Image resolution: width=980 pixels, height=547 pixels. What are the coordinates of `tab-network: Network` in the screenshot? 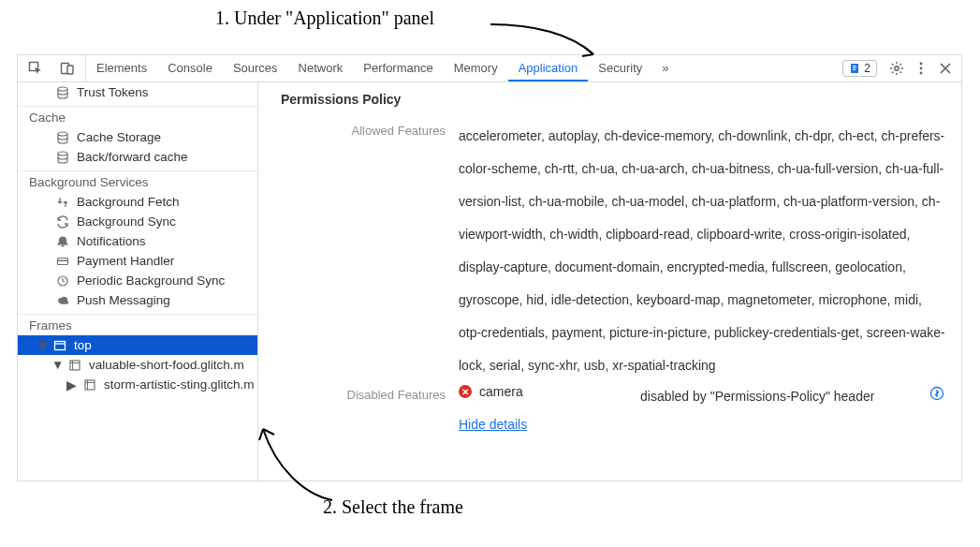 It's located at (321, 68).